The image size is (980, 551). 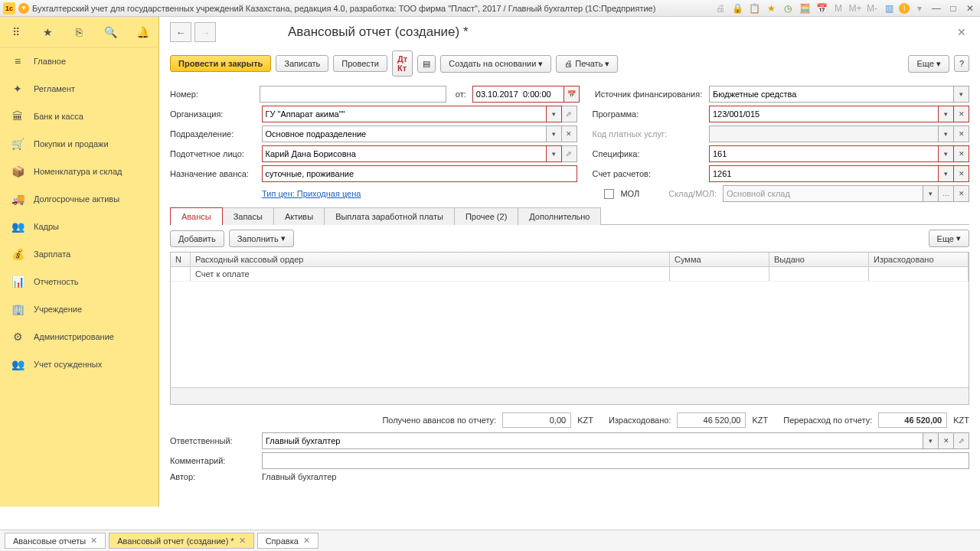 I want to click on purpose-input, so click(x=420, y=174).